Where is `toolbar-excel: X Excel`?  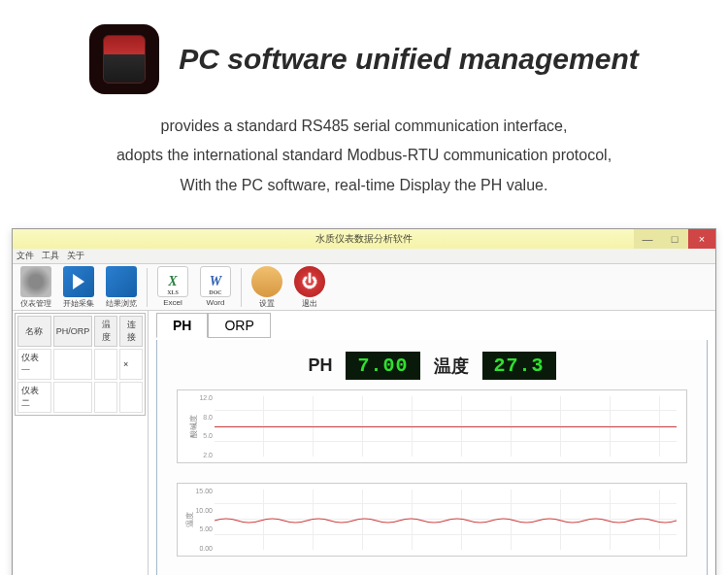 toolbar-excel: X Excel is located at coordinates (173, 287).